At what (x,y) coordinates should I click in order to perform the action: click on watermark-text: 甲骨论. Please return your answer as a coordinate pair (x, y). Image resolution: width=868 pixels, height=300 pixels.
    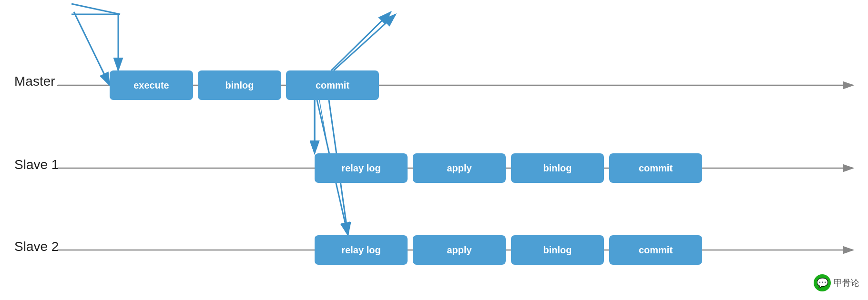
    Looking at the image, I should click on (847, 283).